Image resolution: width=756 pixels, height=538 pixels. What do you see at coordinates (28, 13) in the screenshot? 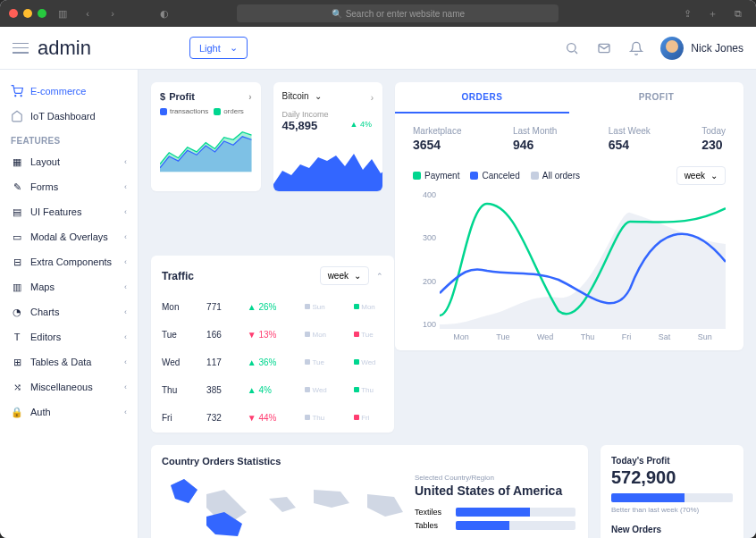
I see `window-controls` at bounding box center [28, 13].